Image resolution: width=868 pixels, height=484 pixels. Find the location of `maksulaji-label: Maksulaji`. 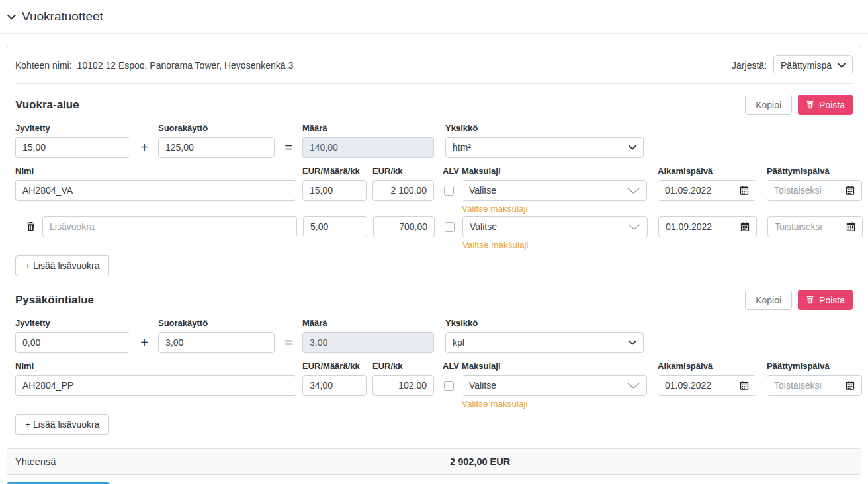

maksulaji-label: Maksulaji is located at coordinates (554, 171).